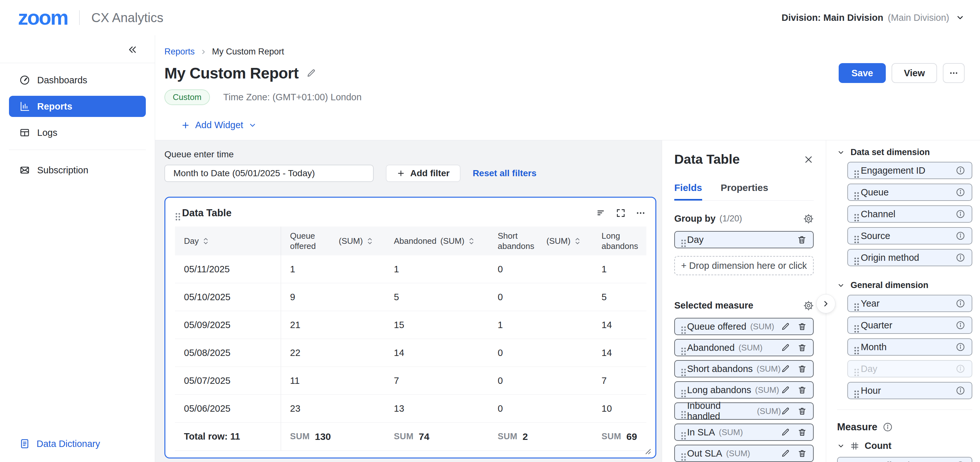 The width and height of the screenshot is (980, 462). Describe the element at coordinates (910, 391) in the screenshot. I see `dimension-chip-hour: Hour` at that location.